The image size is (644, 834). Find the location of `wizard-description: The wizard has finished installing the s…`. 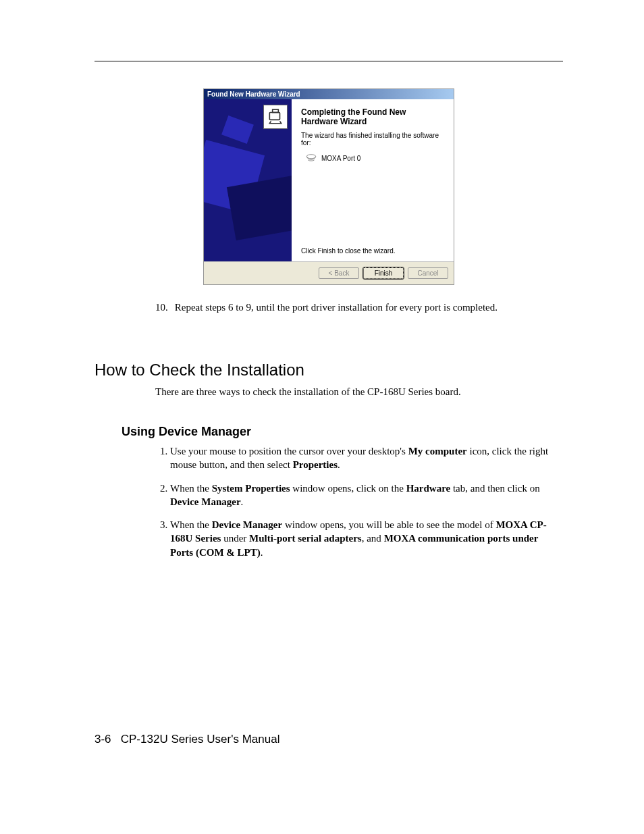

wizard-description: The wizard has finished installing the s… is located at coordinates (373, 139).